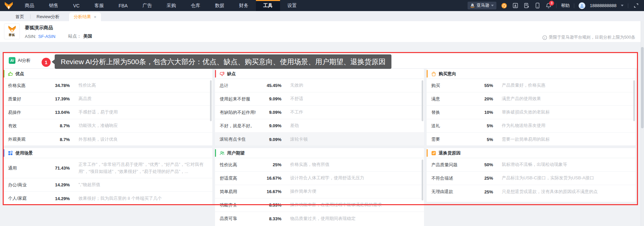  Describe the element at coordinates (603, 5) in the screenshot. I see `account-number: 18888888888` at that location.